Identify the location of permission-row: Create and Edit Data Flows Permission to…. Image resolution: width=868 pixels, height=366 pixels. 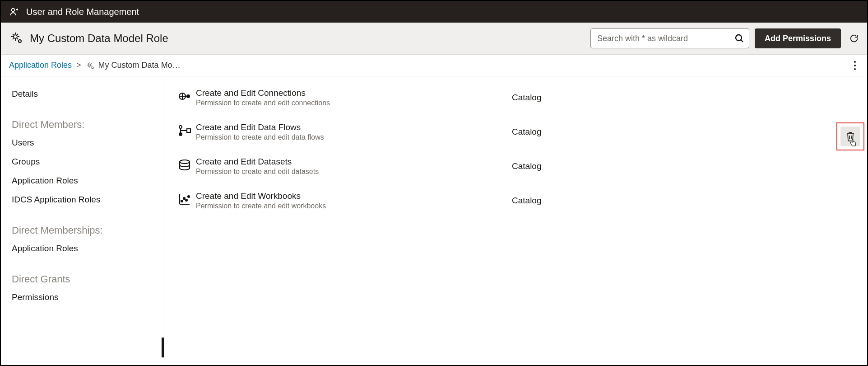
(516, 135).